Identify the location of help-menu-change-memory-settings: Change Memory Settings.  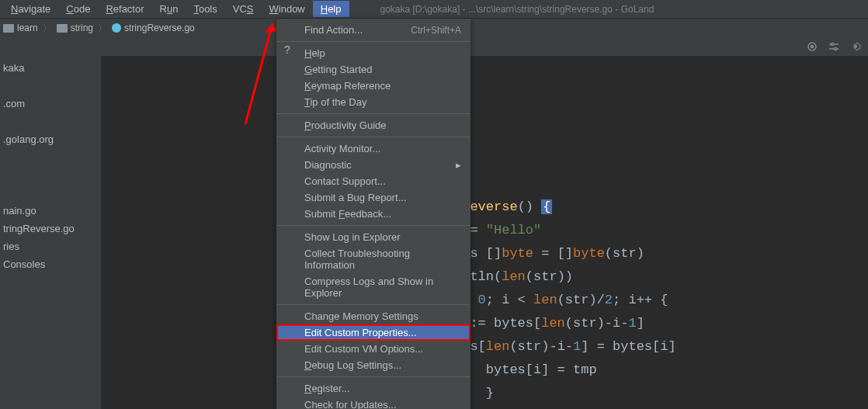
(373, 317).